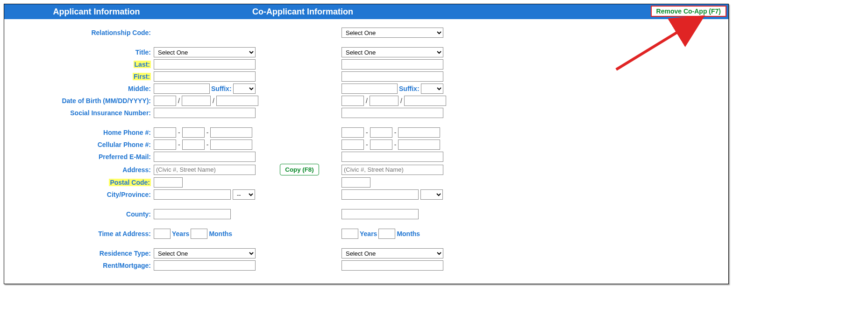  I want to click on app-dob-dd, so click(196, 101).